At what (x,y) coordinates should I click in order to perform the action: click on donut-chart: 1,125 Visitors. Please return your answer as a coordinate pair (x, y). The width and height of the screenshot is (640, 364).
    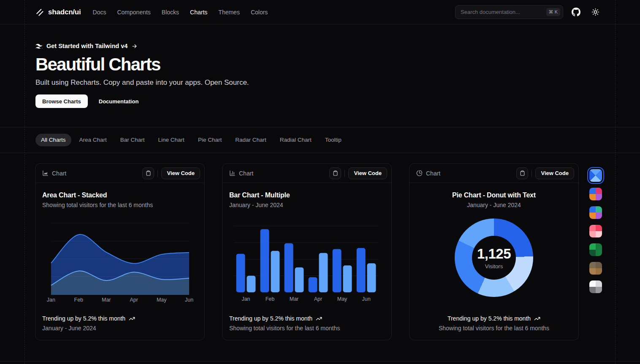
    Looking at the image, I should click on (494, 258).